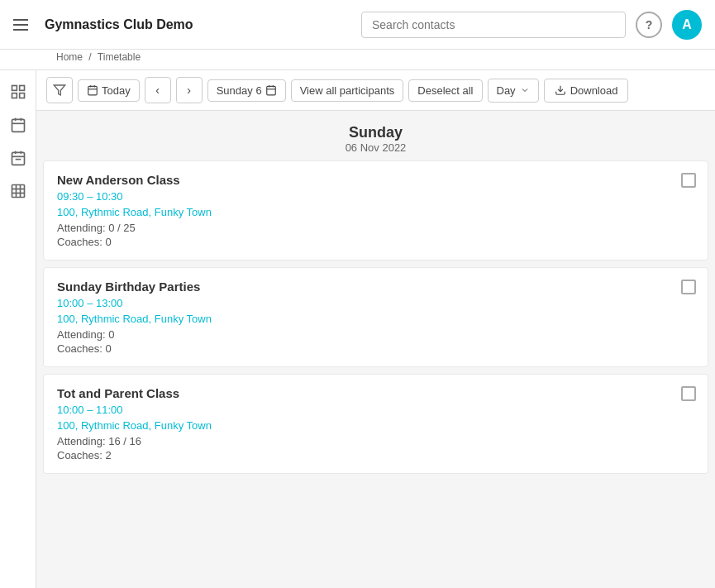 This screenshot has height=588, width=715. What do you see at coordinates (18, 191) in the screenshot?
I see `sidebar-item-grid` at bounding box center [18, 191].